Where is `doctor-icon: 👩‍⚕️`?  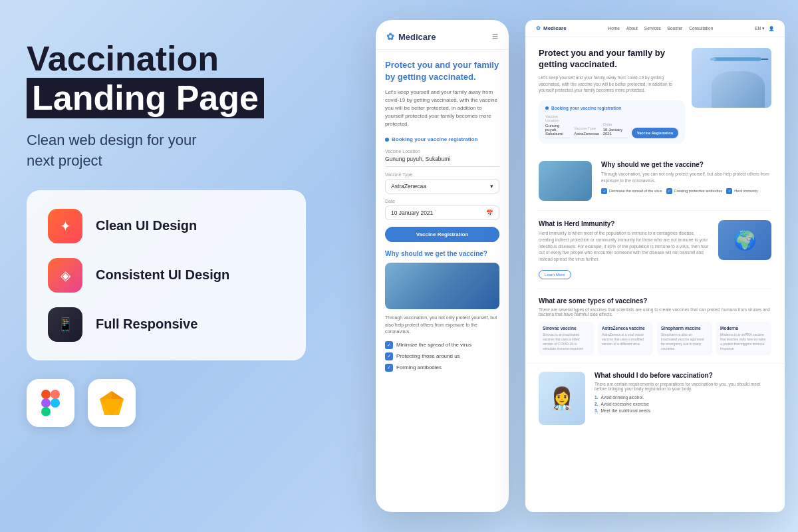
doctor-icon: 👩‍⚕️ is located at coordinates (562, 398).